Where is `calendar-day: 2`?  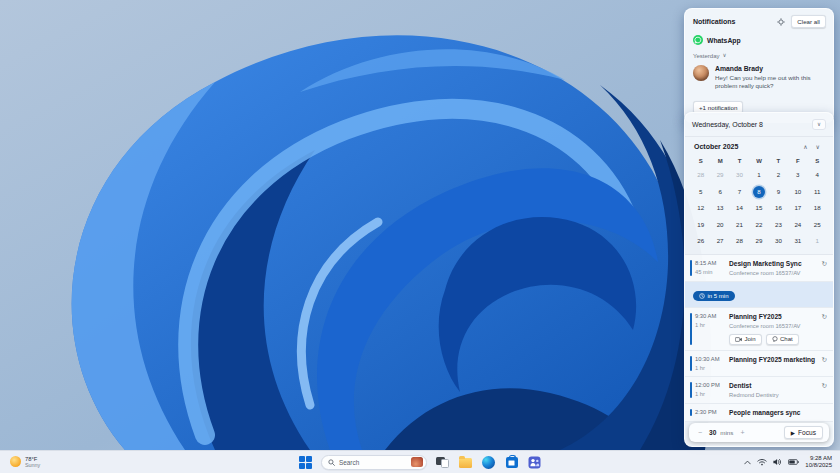 calendar-day: 2 is located at coordinates (778, 176).